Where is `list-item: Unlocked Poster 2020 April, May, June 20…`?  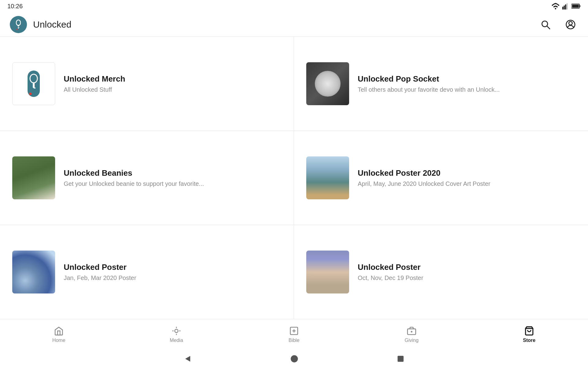
list-item: Unlocked Poster 2020 April, May, June 20… is located at coordinates (441, 178).